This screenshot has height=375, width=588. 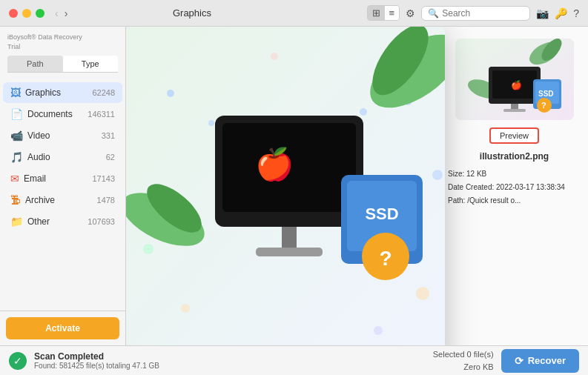 What do you see at coordinates (16, 200) in the screenshot?
I see `archive-icon: 🗜` at bounding box center [16, 200].